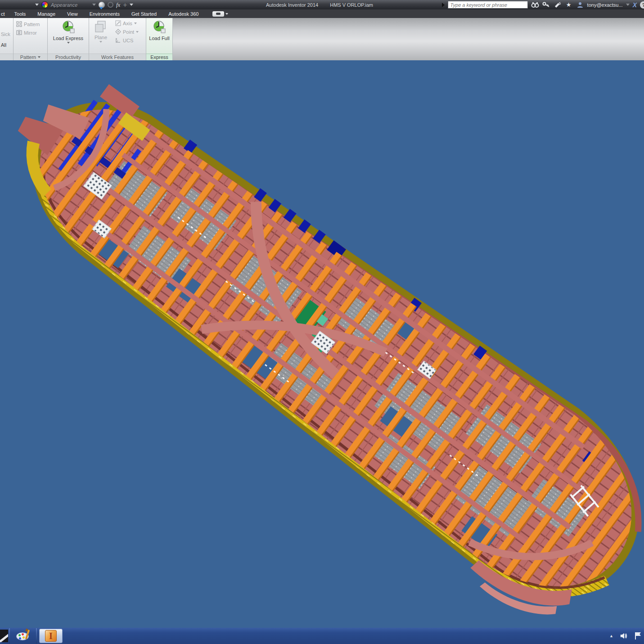 This screenshot has width=644, height=644. Describe the element at coordinates (127, 23) in the screenshot. I see `axis-button: Axis` at that location.